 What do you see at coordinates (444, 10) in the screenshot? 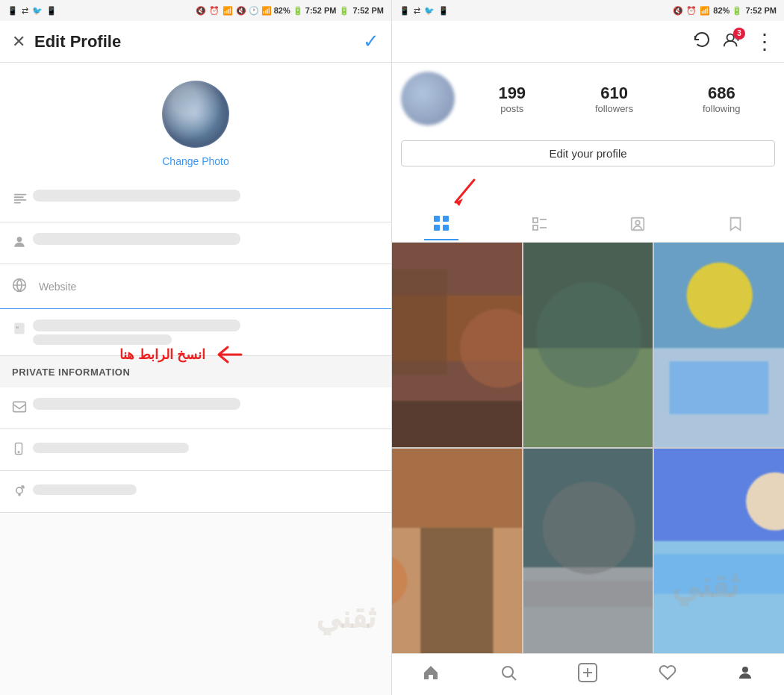
I see `right-phone-icon: 📱` at bounding box center [444, 10].